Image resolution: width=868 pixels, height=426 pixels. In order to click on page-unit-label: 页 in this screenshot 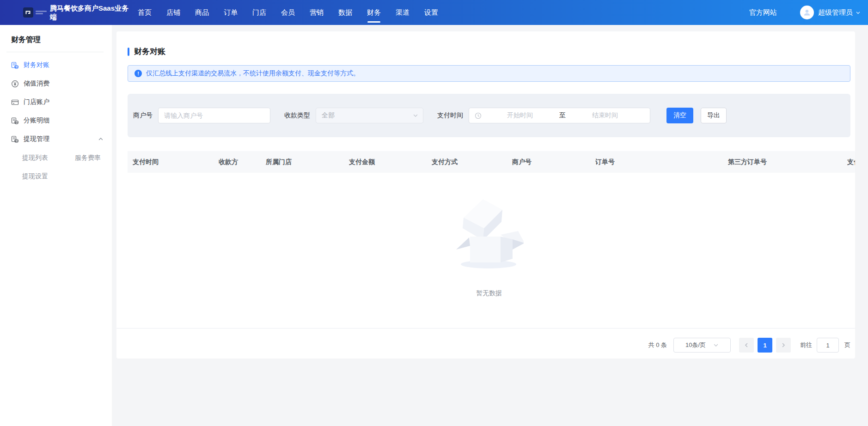, I will do `click(848, 345)`.